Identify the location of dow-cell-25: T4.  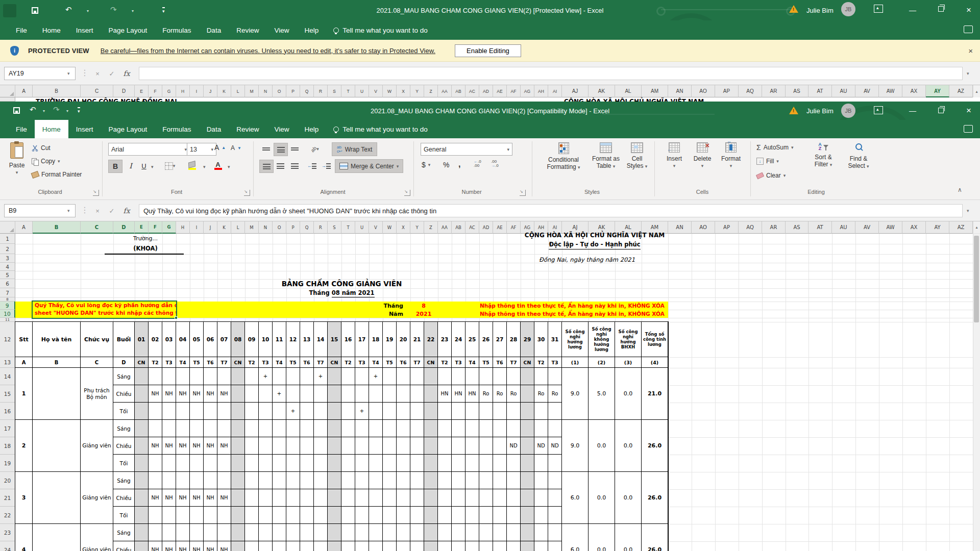
(473, 362).